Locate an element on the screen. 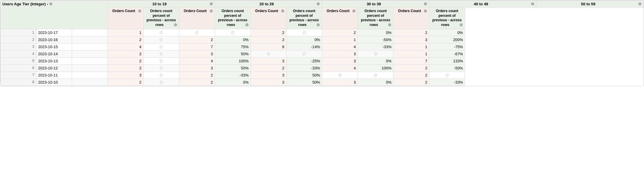 This screenshot has width=644, height=179. age-group-3039: 30 to 39 ⚙ is located at coordinates (376, 4).